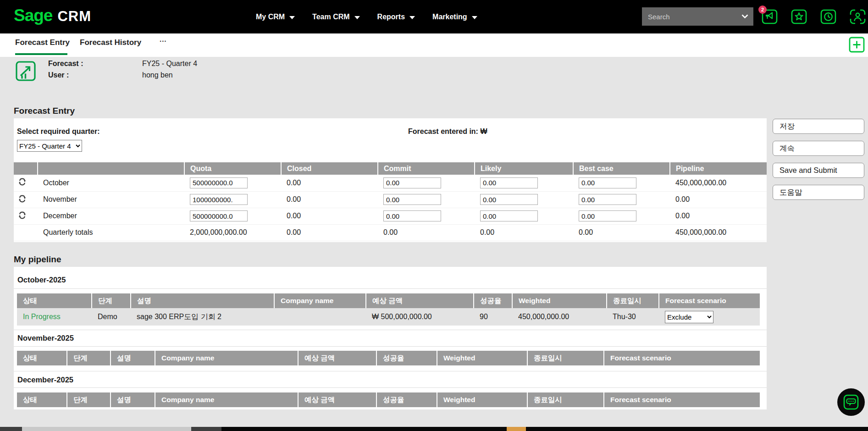 Image resolution: width=868 pixels, height=431 pixels. Describe the element at coordinates (524, 169) in the screenshot. I see `header-likely: Likely` at that location.